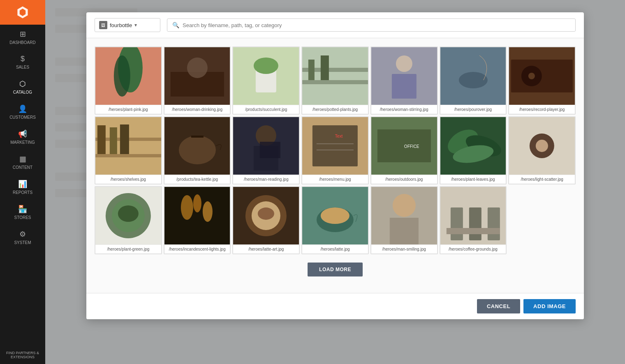 The width and height of the screenshot is (625, 364). What do you see at coordinates (128, 150) in the screenshot?
I see `image-item: /heroes/shelves.jpg` at bounding box center [128, 150].